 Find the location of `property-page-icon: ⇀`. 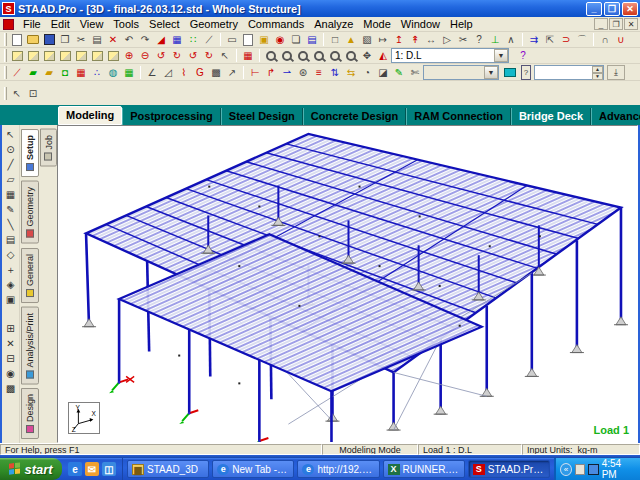

property-page-icon: ⇀ is located at coordinates (287, 72).